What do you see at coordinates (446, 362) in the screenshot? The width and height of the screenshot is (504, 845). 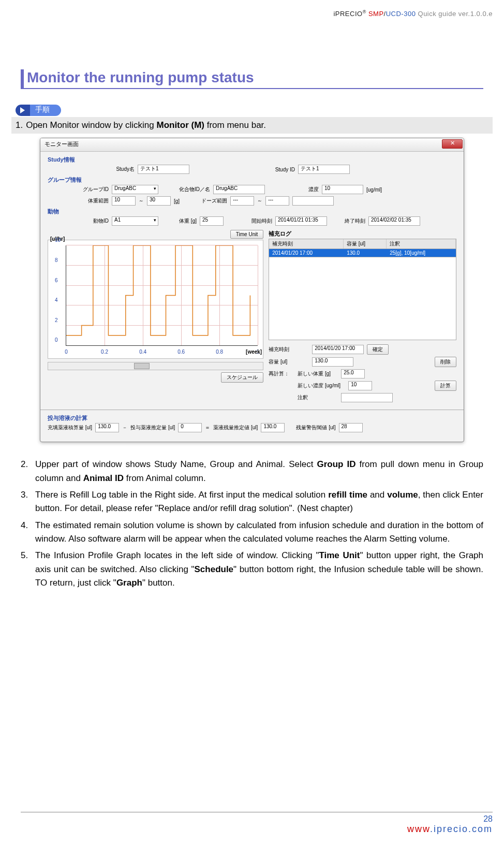 I see `delete-button: 削除` at bounding box center [446, 362].